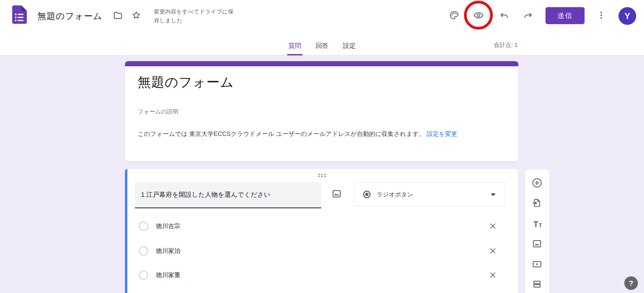  What do you see at coordinates (158, 111) in the screenshot?
I see `form-description-input: フォームの説明` at bounding box center [158, 111].